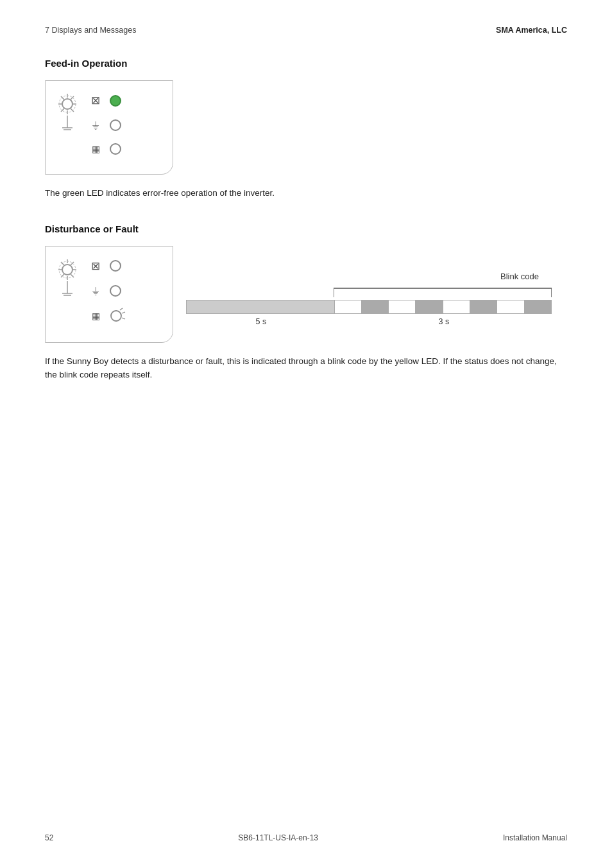 This screenshot has width=612, height=868. I want to click on led-row-grid-dist: ⊠, so click(107, 266).